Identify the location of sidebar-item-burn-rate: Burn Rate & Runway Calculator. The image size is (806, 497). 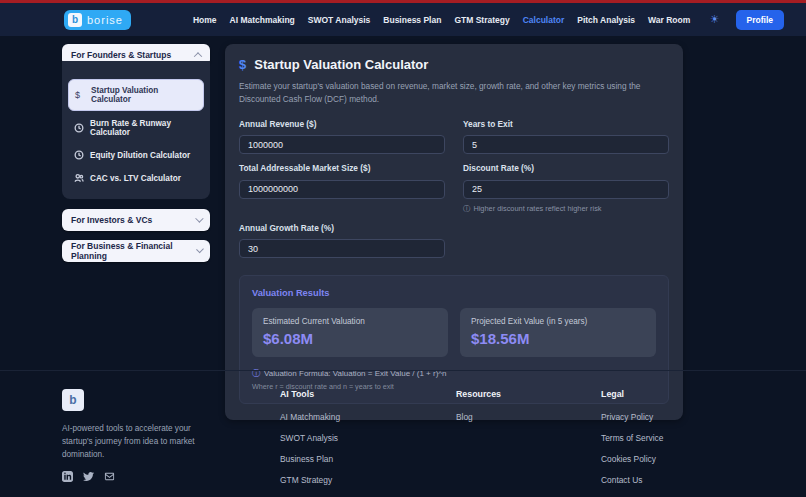
(136, 128).